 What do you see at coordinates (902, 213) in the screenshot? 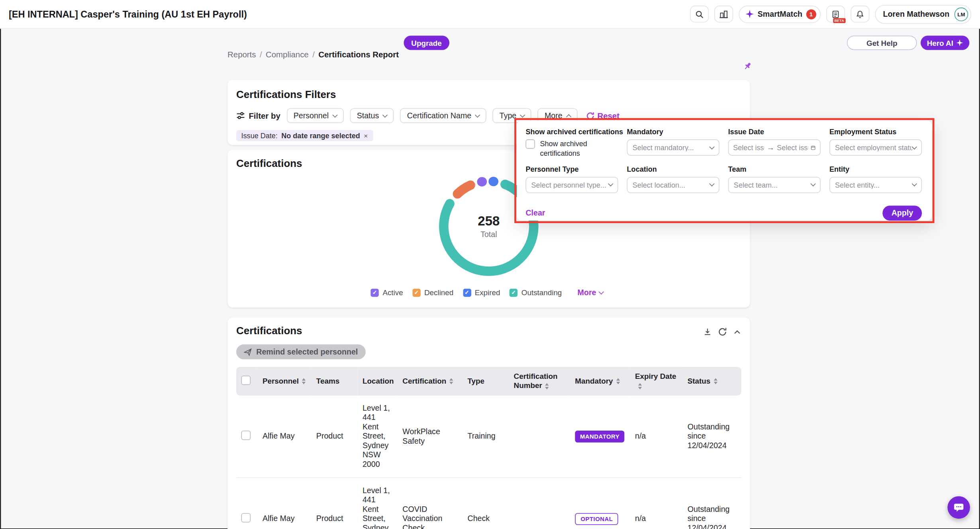
I see `apply-button: Apply` at bounding box center [902, 213].